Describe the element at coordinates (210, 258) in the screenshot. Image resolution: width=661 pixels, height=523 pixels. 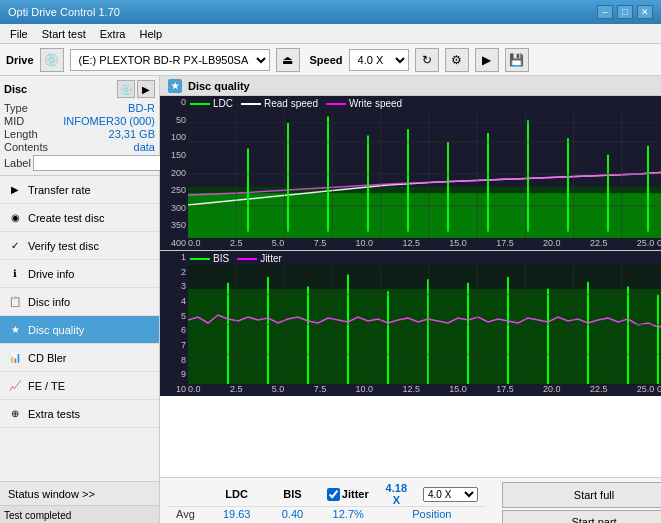
I see `legend-bis: BIS` at that location.